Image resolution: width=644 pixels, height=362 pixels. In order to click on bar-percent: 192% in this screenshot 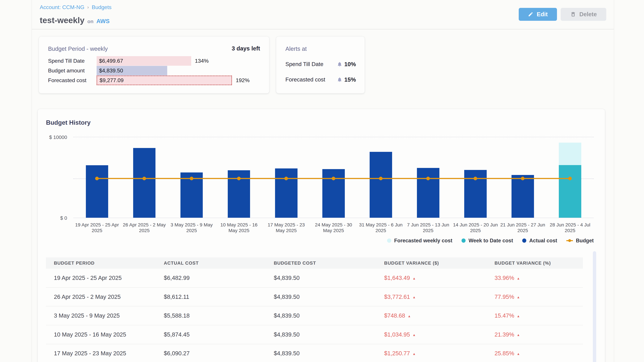, I will do `click(242, 80)`.